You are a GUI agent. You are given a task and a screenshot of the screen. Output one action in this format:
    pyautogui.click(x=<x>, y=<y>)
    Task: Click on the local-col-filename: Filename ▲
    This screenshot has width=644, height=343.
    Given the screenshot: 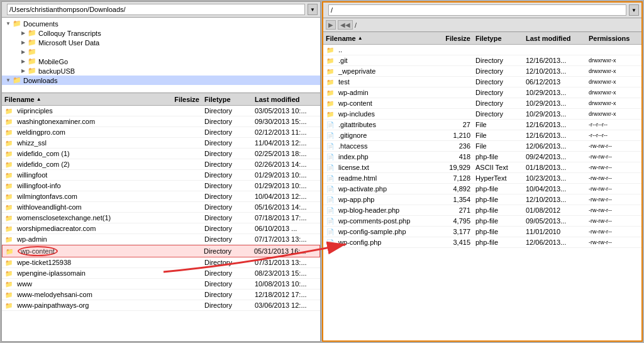 What is the action you would take?
    pyautogui.click(x=84, y=99)
    